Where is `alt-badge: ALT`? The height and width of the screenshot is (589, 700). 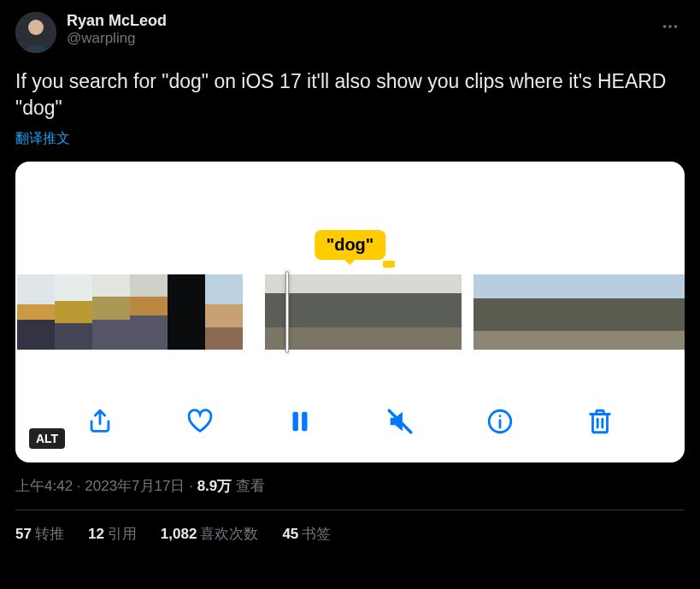
alt-badge: ALT is located at coordinates (47, 439).